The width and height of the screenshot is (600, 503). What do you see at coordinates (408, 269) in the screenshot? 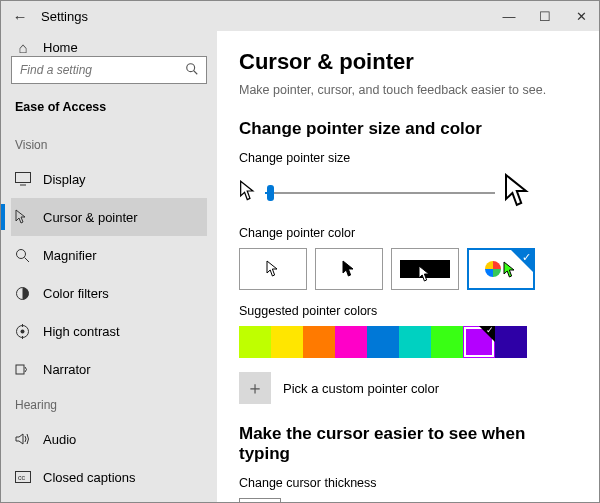
I see `pointer-color-tiles: ✓` at bounding box center [408, 269].